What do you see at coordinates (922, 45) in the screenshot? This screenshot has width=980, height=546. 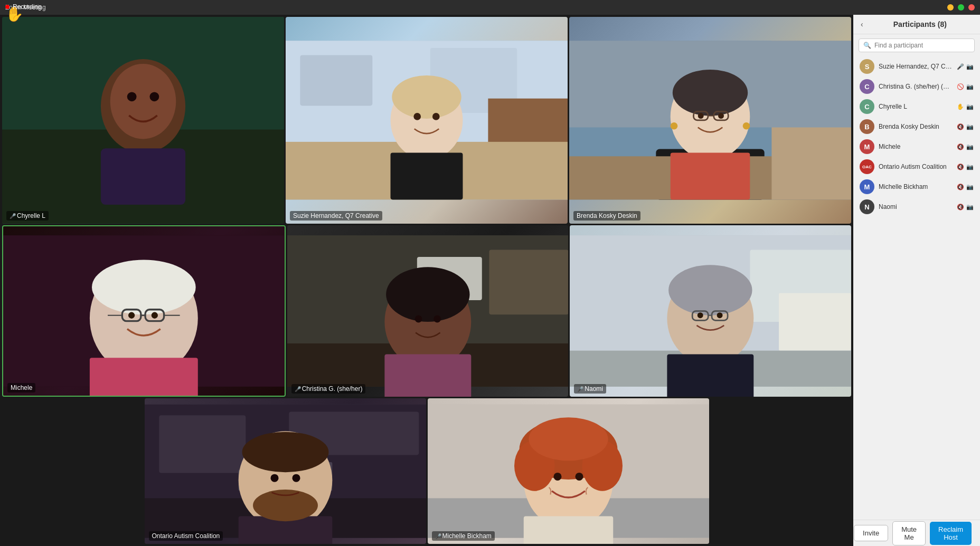 I see `search-input` at bounding box center [922, 45].